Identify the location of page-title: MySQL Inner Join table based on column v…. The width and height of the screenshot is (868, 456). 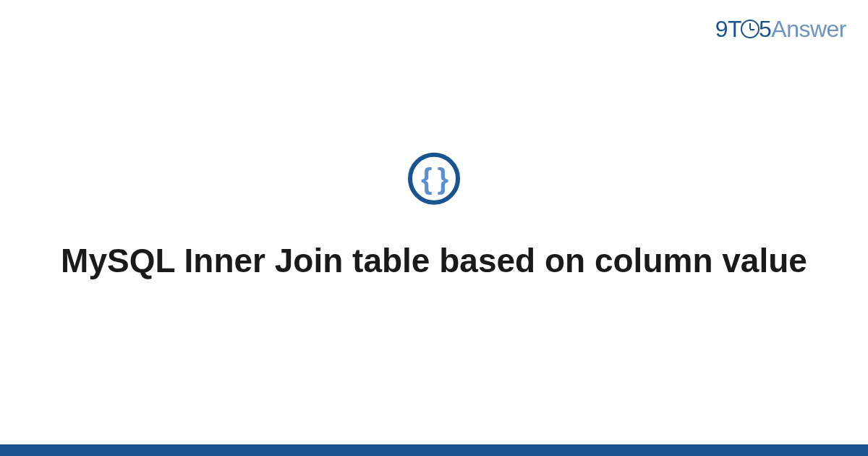
(434, 261).